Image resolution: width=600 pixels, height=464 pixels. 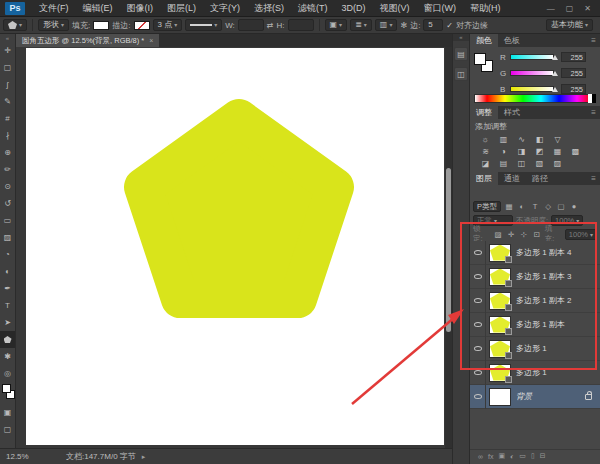 I want to click on color-balance-icon: ◑, so click(x=504, y=152).